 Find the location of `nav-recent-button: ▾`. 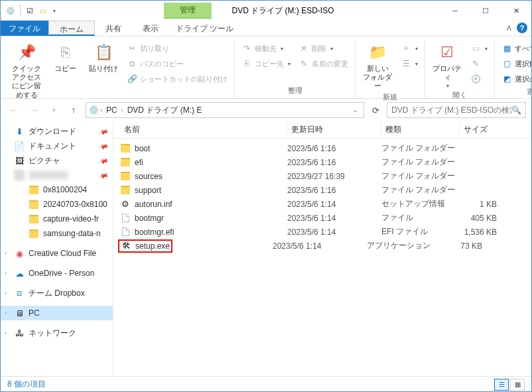

nav-recent-button: ▾ is located at coordinates (54, 110).